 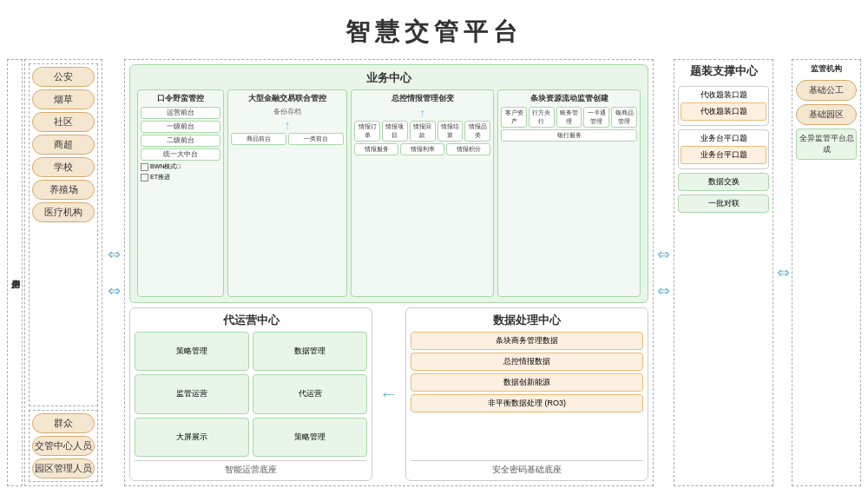 I want to click on bc-sub4-title: 条块资源流动监管创建, so click(x=569, y=99).